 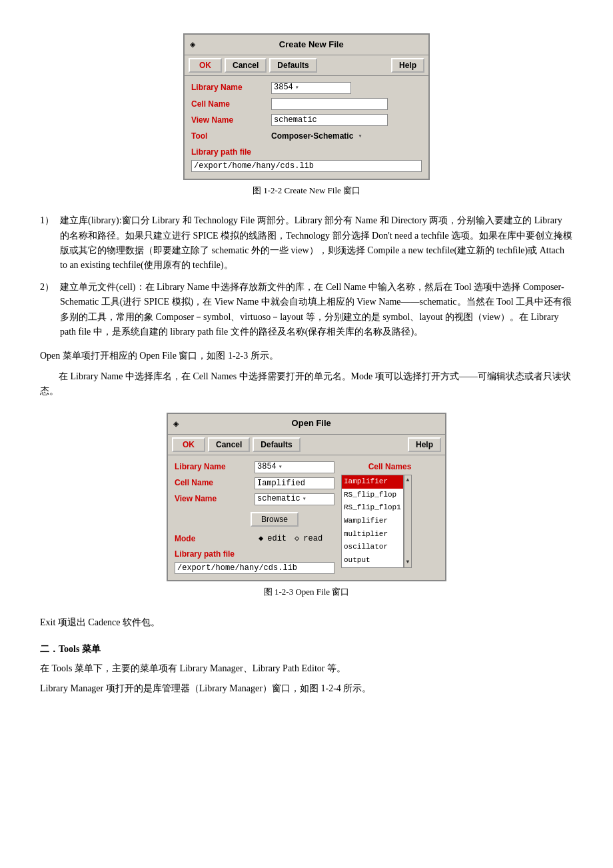 I want to click on library-path-input, so click(x=306, y=166).